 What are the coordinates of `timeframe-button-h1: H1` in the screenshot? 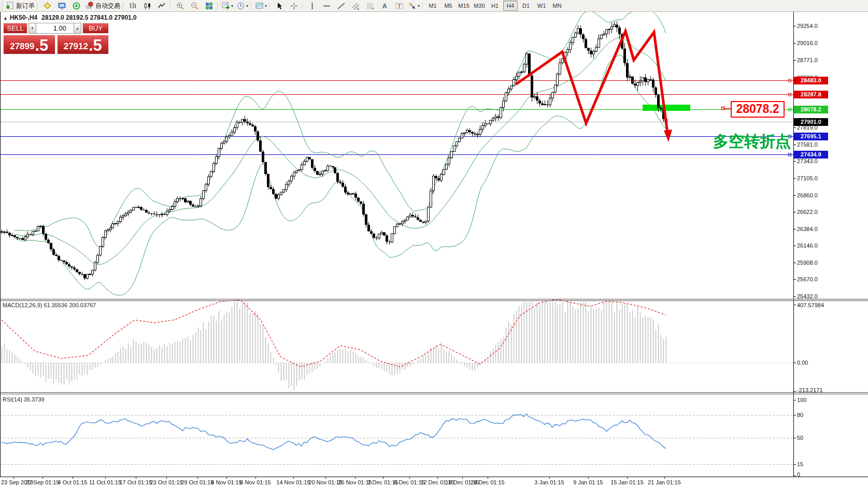 It's located at (495, 6).